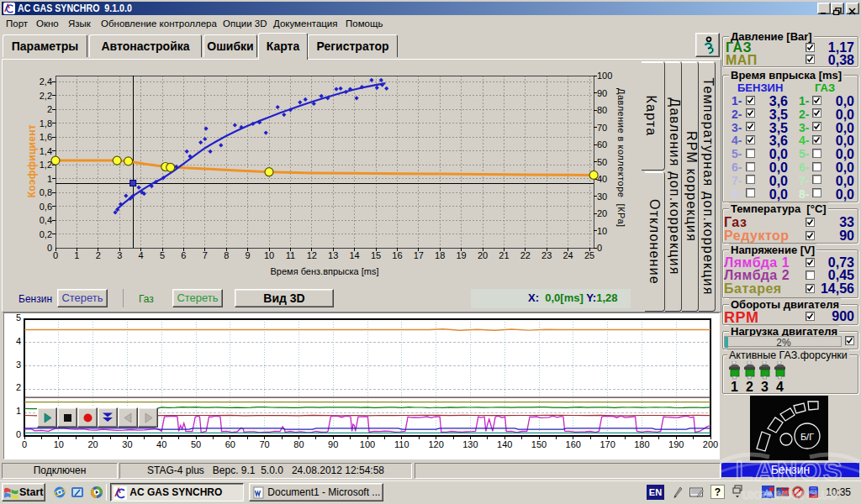  What do you see at coordinates (312, 255) in the screenshot?
I see `svg-text: 12` at bounding box center [312, 255].